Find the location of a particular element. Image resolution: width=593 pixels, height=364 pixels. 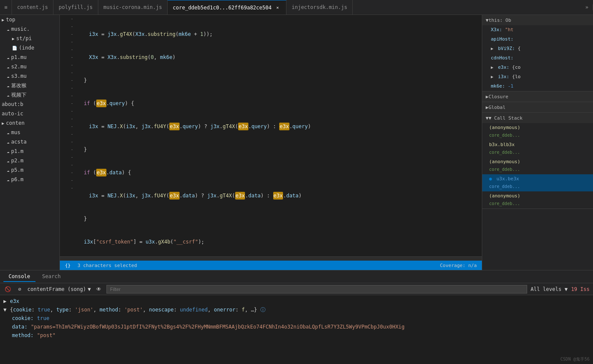

debug-e3x: ▶ e3x: {co is located at coordinates (538, 68).